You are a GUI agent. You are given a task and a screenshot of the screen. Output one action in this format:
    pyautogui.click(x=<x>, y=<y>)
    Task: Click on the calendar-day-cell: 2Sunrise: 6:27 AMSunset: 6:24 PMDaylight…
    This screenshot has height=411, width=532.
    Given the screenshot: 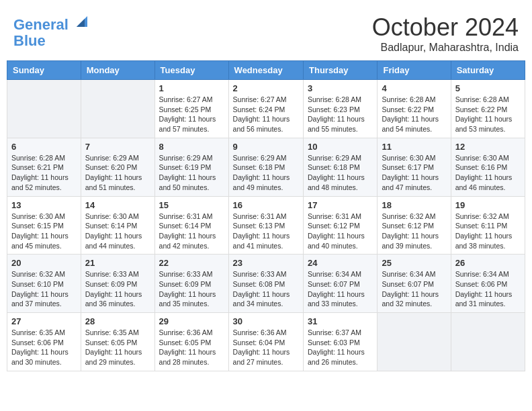 What is the action you would take?
    pyautogui.click(x=266, y=109)
    